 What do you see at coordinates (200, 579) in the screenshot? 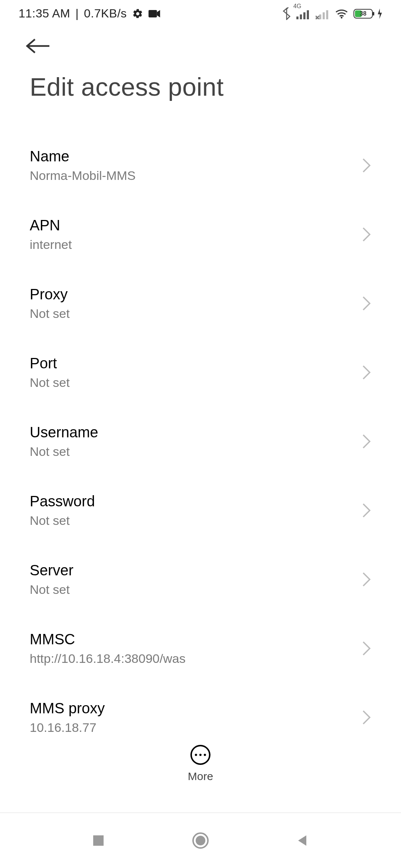
I see `row-server: Server Not set` at bounding box center [200, 579].